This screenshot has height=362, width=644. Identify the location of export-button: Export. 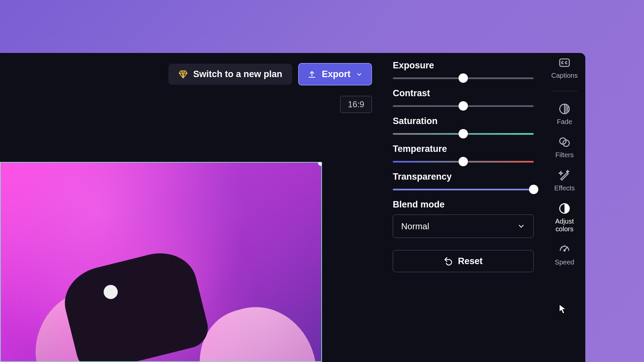
(335, 74).